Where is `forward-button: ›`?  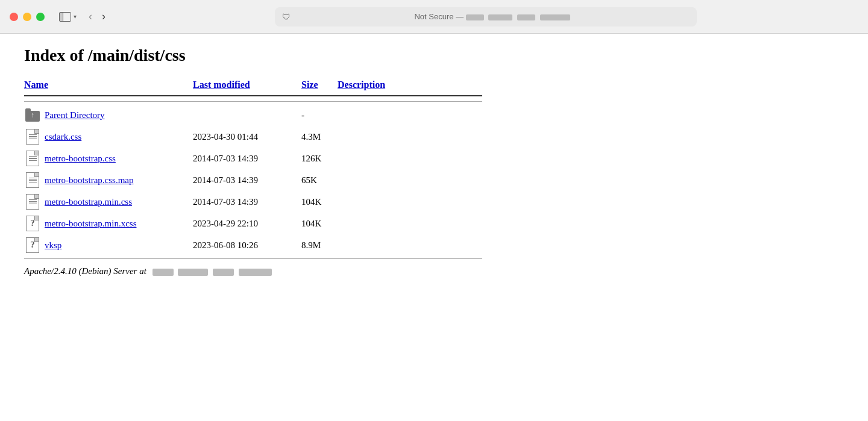 forward-button: › is located at coordinates (104, 17).